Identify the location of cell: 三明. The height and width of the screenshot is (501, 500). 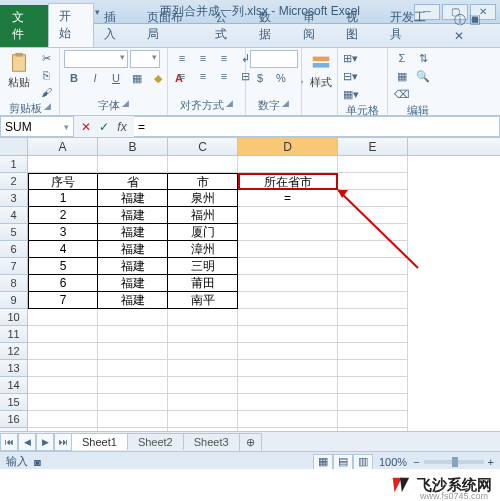
(203, 266).